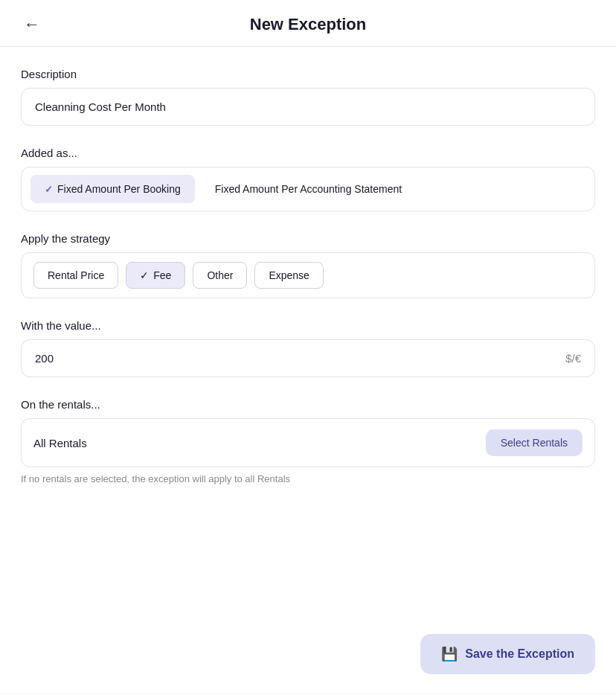  I want to click on description-section: Description, so click(308, 97).